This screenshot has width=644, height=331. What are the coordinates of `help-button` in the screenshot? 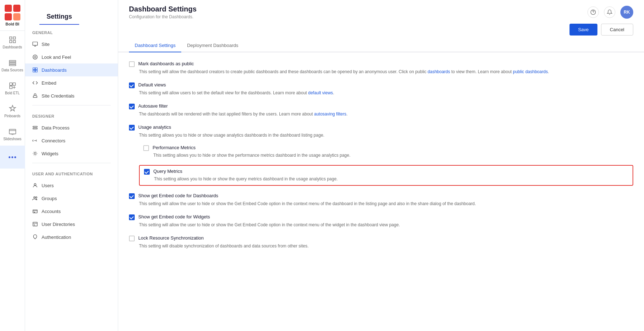 It's located at (593, 12).